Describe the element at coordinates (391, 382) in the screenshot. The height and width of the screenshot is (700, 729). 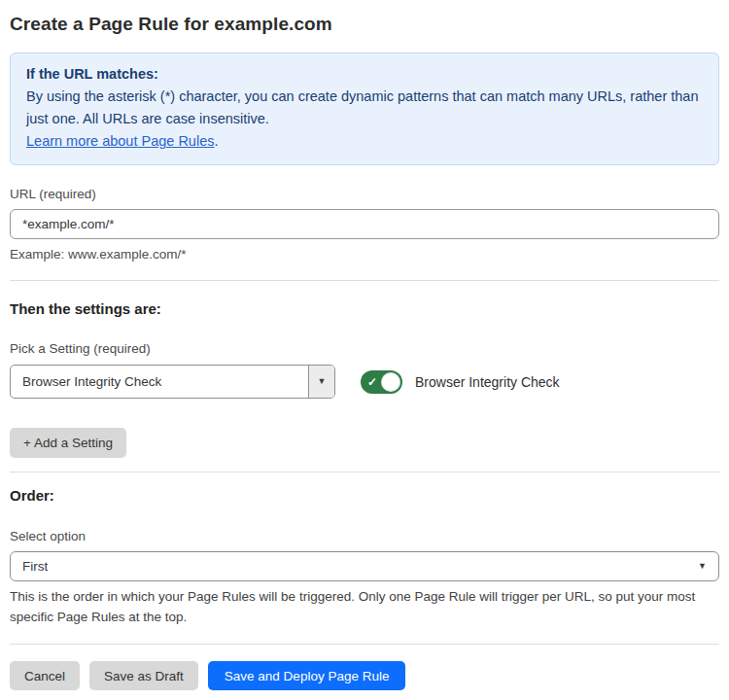
I see `toggle-knob` at that location.